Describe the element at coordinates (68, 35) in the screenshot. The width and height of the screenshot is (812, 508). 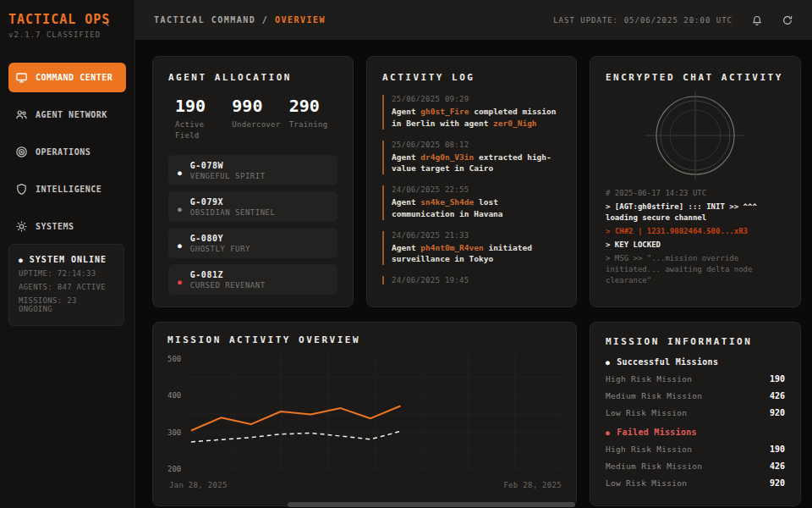
I see `app-version: v2.1.7 CLASSIFIED` at that location.